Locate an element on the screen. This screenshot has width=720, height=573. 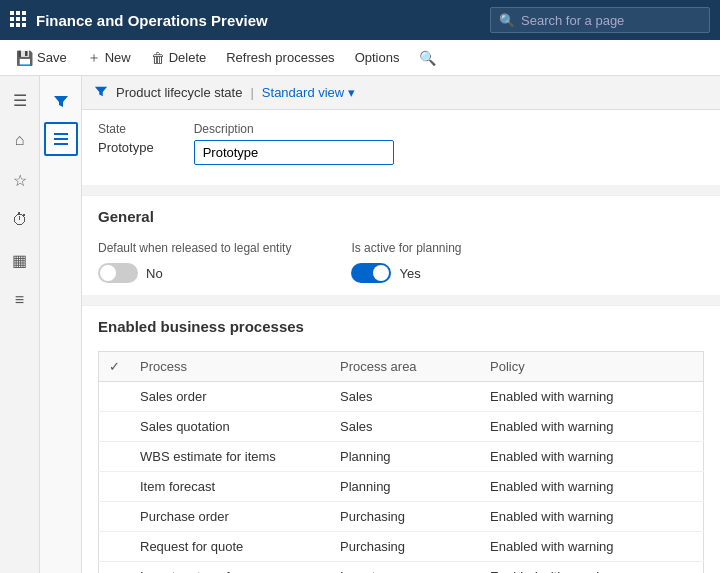
table-row: Sales order Sales Enabled with warning is located at coordinates (402, 397).